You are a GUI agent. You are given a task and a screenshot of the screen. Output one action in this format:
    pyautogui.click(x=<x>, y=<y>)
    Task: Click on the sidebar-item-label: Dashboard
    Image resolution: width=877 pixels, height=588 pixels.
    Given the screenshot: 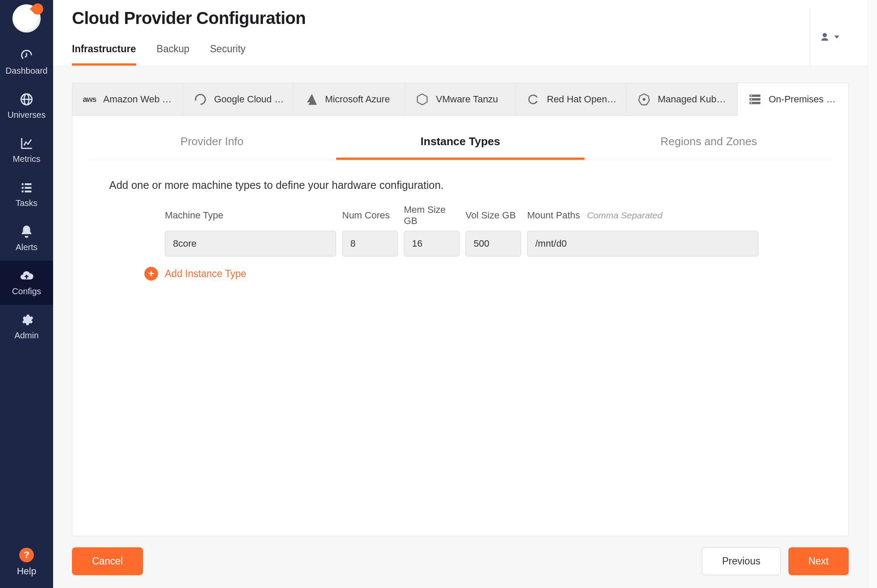 What is the action you would take?
    pyautogui.click(x=27, y=71)
    